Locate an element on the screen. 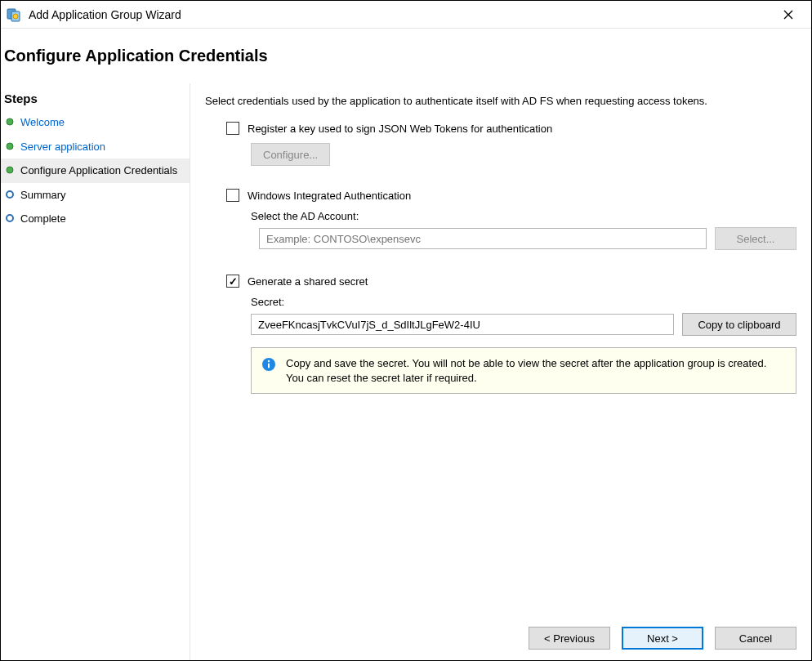 The image size is (812, 661). info-box: Copy and save the secret. You will not b… is located at coordinates (524, 371).